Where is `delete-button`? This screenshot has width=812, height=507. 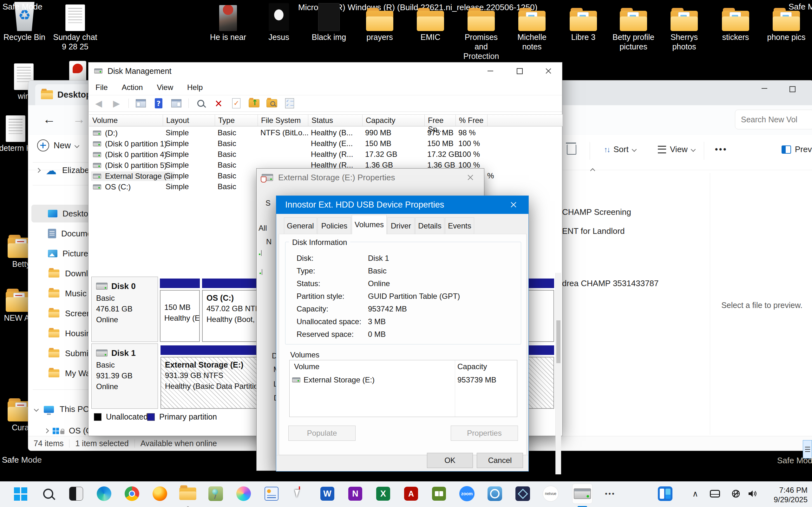 delete-button is located at coordinates (572, 150).